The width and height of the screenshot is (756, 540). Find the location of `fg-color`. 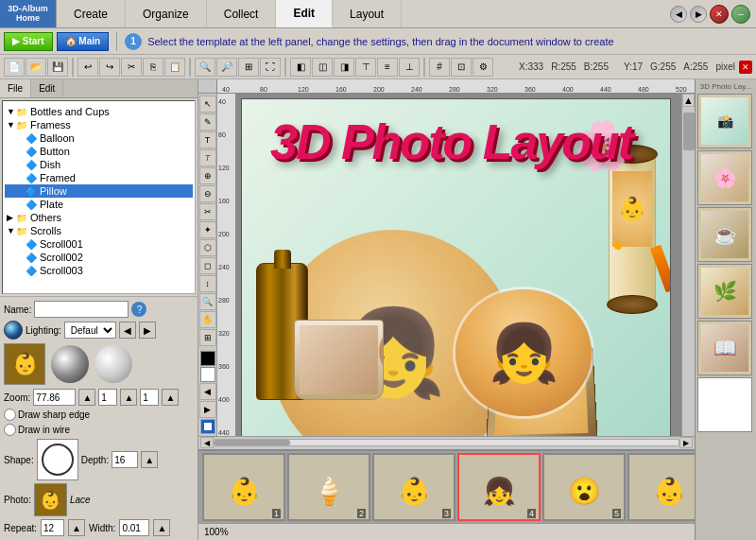

fg-color is located at coordinates (208, 358).